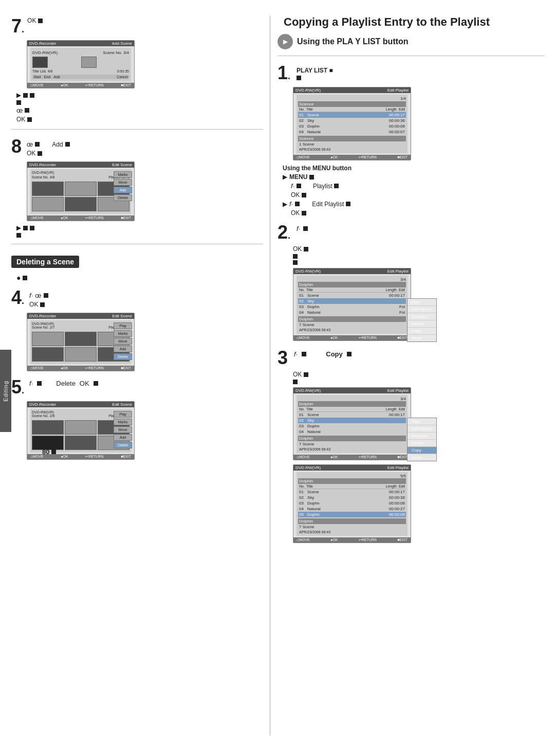 Image resolution: width=555 pixels, height=756 pixels. Describe the element at coordinates (352, 157) in the screenshot. I see `step-r1-footer: ◇MOVE ●OK ↩RETURN ■EXIT` at that location.